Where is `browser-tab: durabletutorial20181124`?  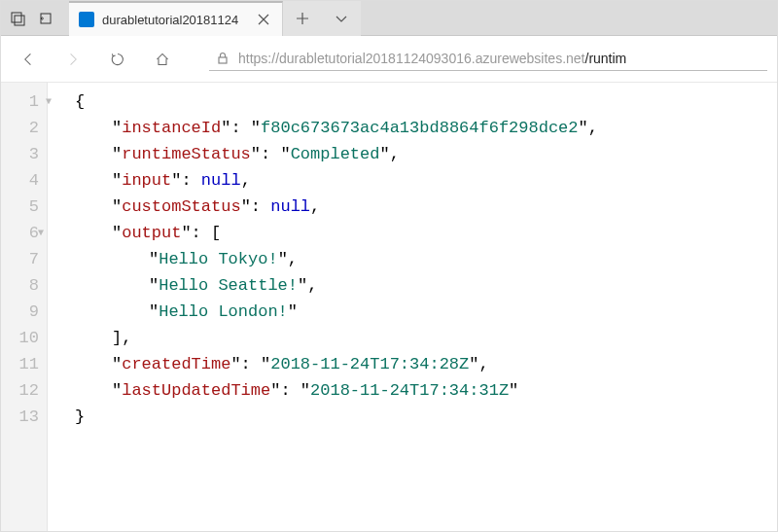 browser-tab: durabletutorial20181124 is located at coordinates (176, 18).